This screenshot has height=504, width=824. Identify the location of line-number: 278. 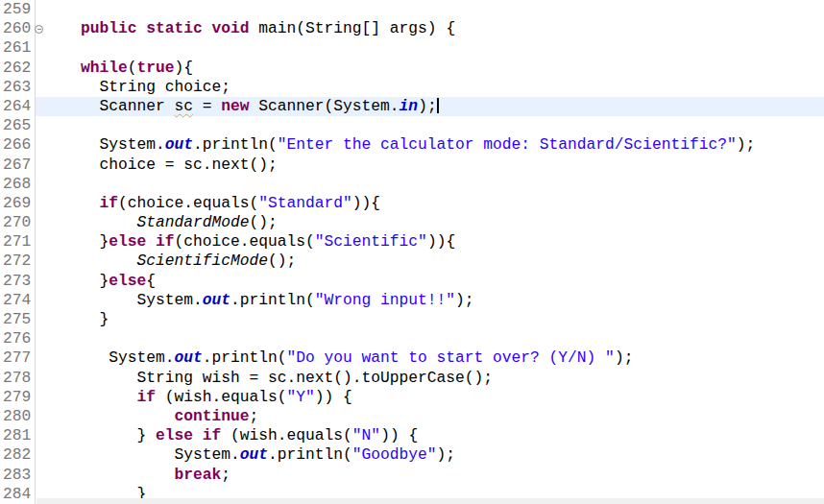
(17, 378).